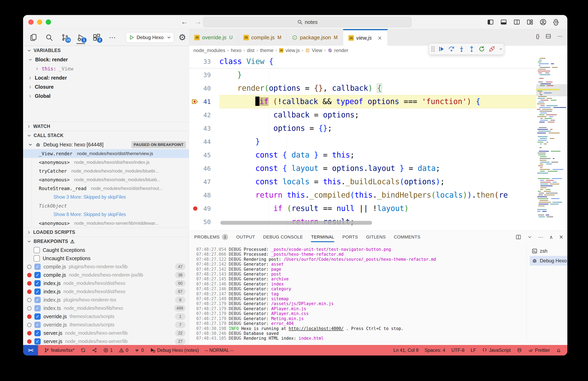  Describe the element at coordinates (106, 162) in the screenshot. I see `callstack-frame: <anonymous>node_modules/hexo/dist/hexo/i…` at that location.